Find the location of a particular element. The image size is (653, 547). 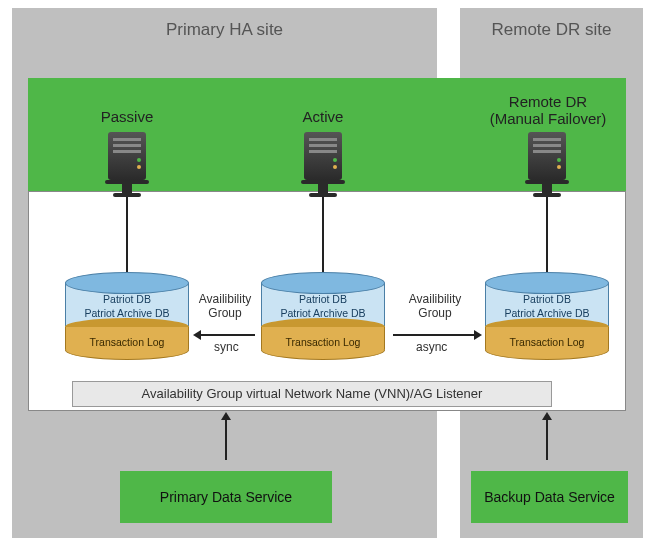

server-icon-remote is located at coordinates (547, 163).